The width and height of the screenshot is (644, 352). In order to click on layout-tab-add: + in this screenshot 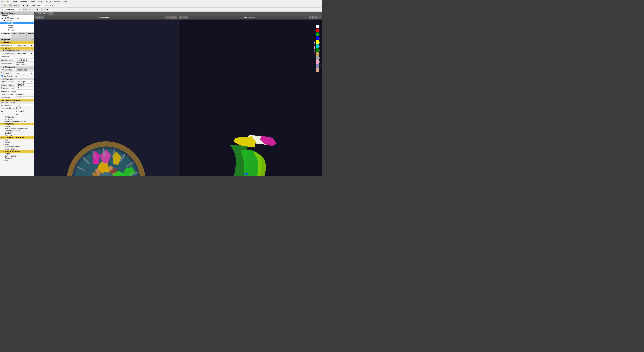, I will do `click(51, 14)`.